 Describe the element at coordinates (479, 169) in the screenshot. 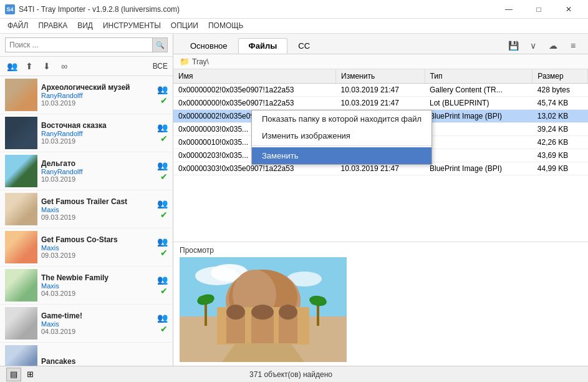

I see `cell-type: BluePrint Image (BPI)` at that location.